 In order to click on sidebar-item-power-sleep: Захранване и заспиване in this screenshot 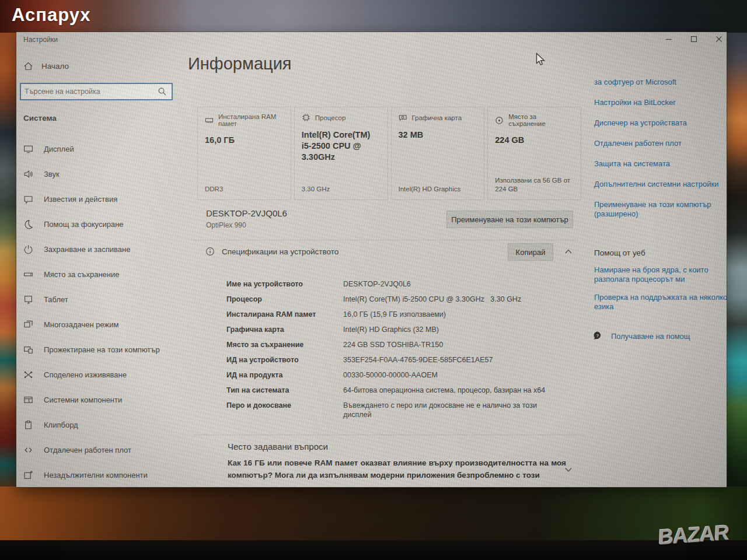, I will do `click(101, 250)`.